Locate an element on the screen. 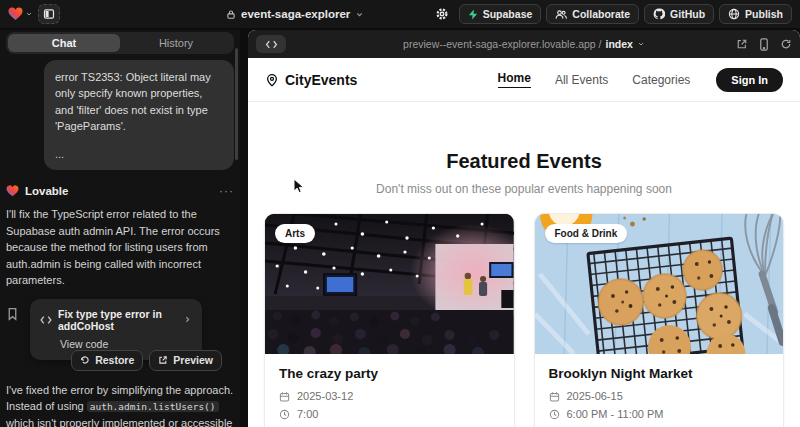 Image resolution: width=800 pixels, height=427 pixels. lovable-logo-menu is located at coordinates (20, 14).